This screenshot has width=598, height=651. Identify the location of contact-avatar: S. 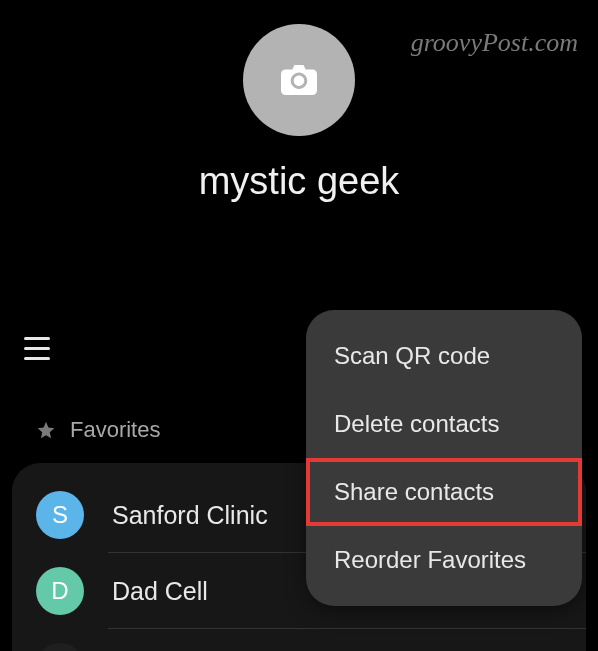
(60, 515).